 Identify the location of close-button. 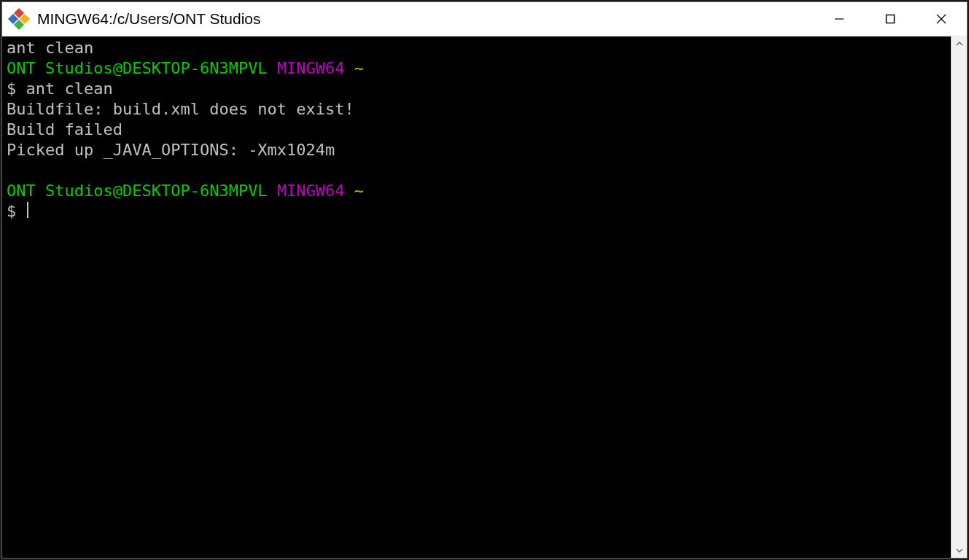
(941, 19).